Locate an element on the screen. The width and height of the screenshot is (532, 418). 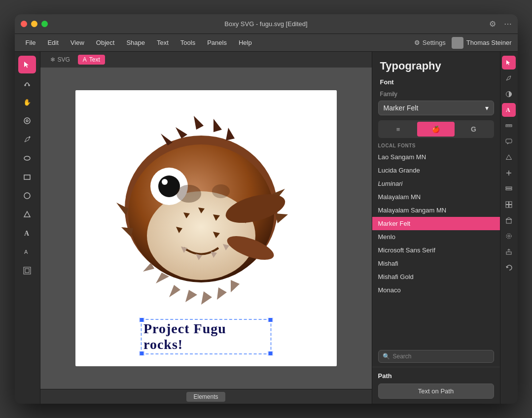
font-search-container: 🔍 is located at coordinates (436, 356).